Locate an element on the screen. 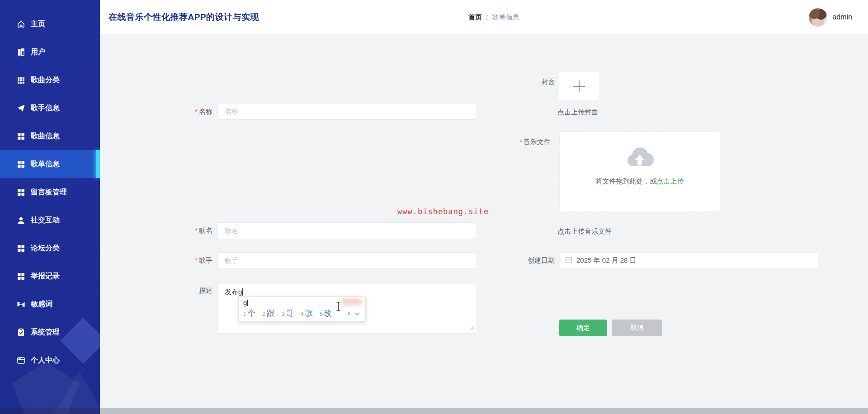  username: admin is located at coordinates (842, 17).